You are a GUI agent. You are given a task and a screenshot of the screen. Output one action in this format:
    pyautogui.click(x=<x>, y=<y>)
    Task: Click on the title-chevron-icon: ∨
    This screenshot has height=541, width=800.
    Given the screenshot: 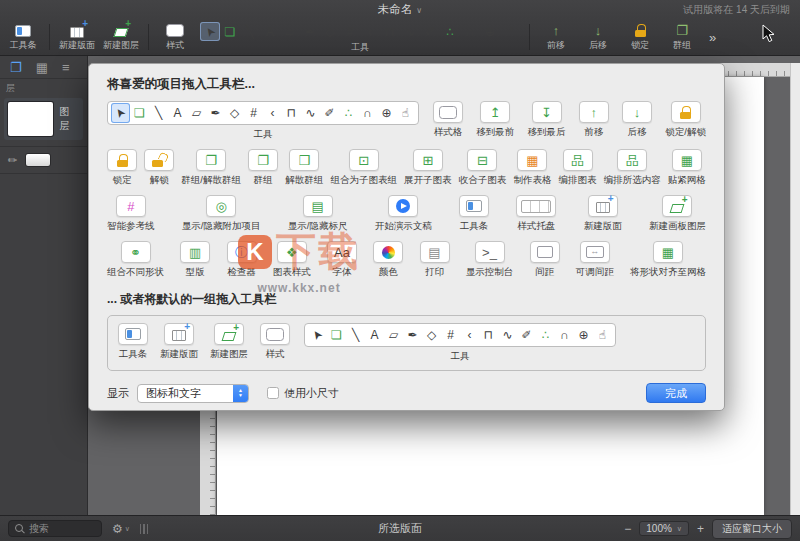 What is the action you would take?
    pyautogui.click(x=419, y=10)
    